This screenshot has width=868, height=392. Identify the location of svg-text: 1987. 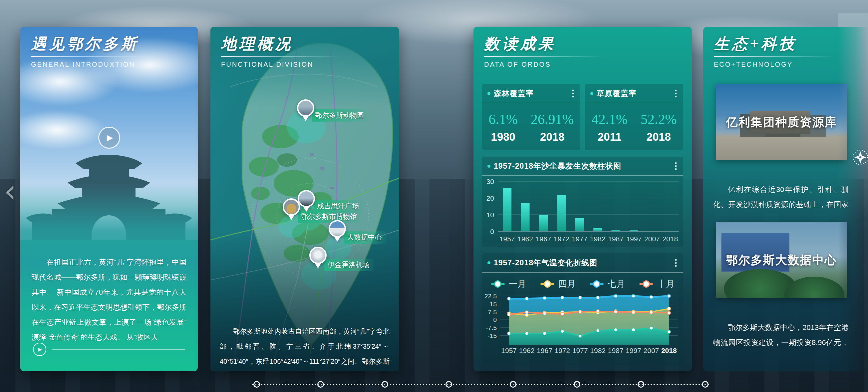
(616, 351).